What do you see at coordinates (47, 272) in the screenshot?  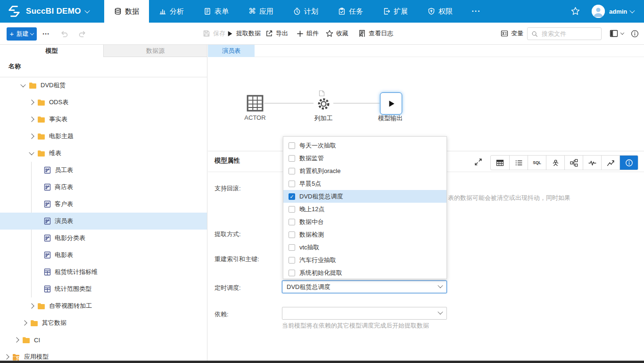 I see `dimension-table-icon` at bounding box center [47, 272].